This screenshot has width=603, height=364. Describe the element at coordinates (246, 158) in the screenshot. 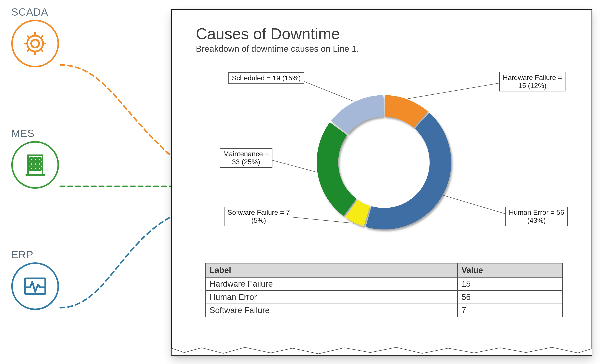

I see `callout-maintenance: Maintenance = 33 (25%)` at that location.